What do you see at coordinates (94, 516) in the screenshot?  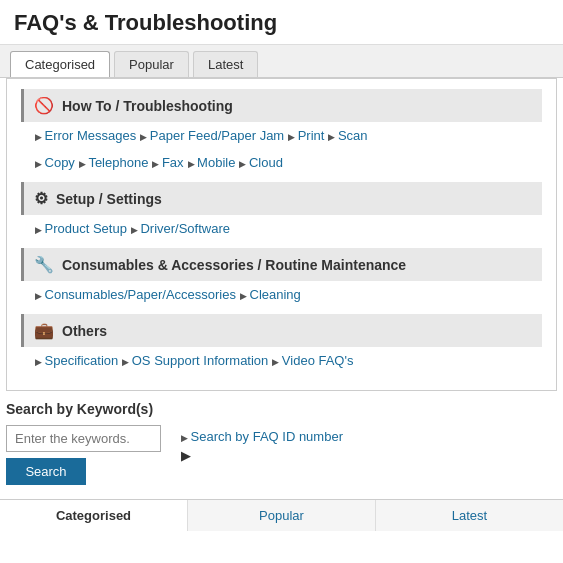 I see `bottom-tab-categorised: Categorised` at bounding box center [94, 516].